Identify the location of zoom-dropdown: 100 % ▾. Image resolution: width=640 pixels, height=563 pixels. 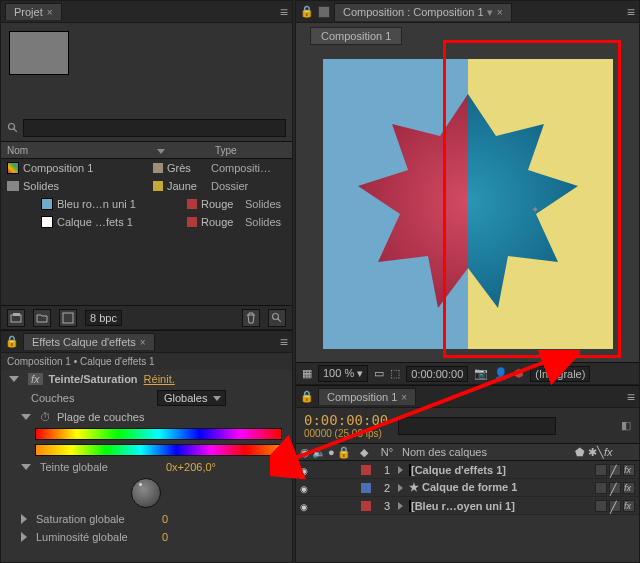
(343, 374).